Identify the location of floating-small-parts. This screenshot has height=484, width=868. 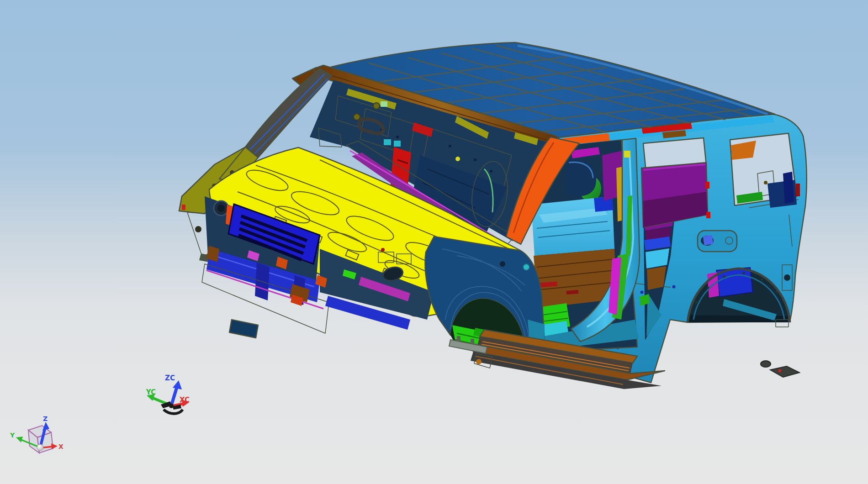
(780, 369).